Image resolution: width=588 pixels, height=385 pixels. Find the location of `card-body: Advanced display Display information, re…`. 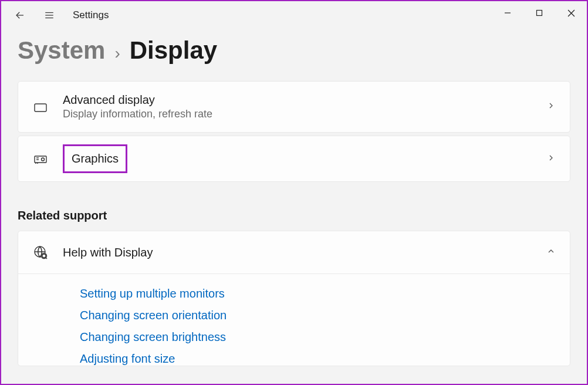

card-body: Advanced display Display information, re… is located at coordinates (305, 107).